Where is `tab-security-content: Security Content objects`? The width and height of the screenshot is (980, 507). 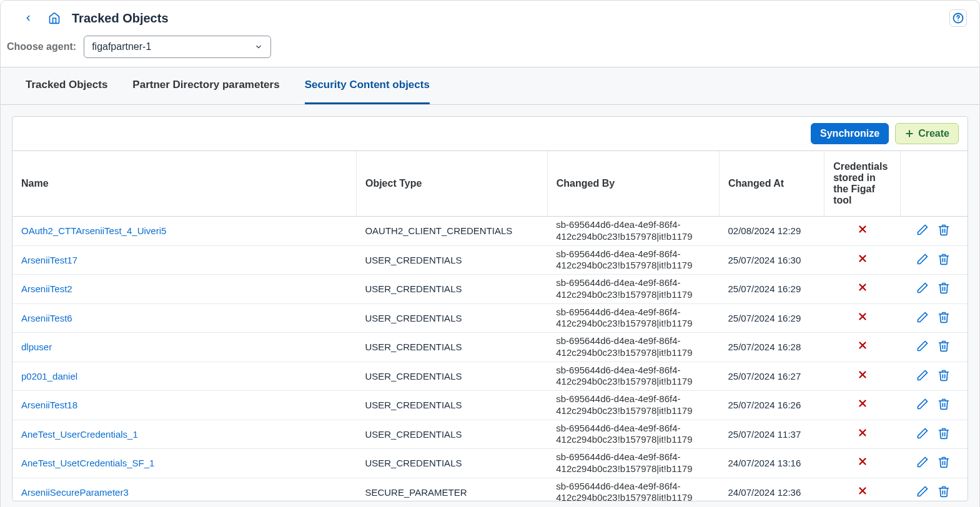 tab-security-content: Security Content objects is located at coordinates (367, 86).